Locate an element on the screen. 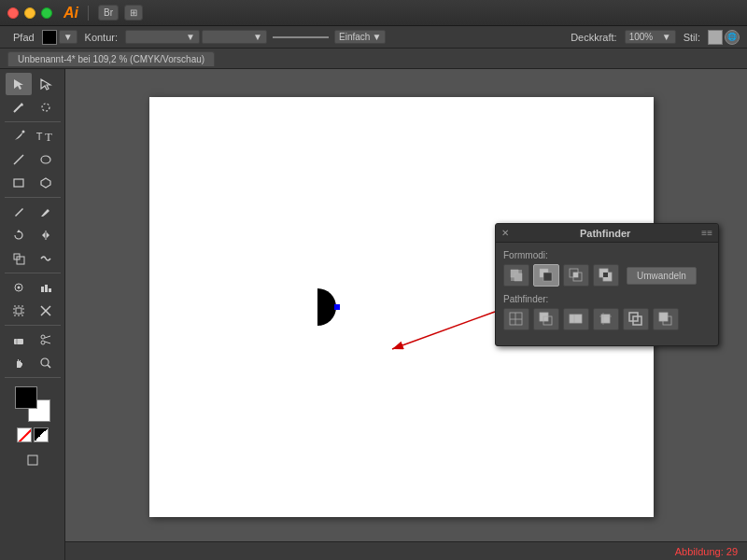 The height and width of the screenshot is (560, 747). stroke-width-dropdown: ▼ is located at coordinates (234, 37).